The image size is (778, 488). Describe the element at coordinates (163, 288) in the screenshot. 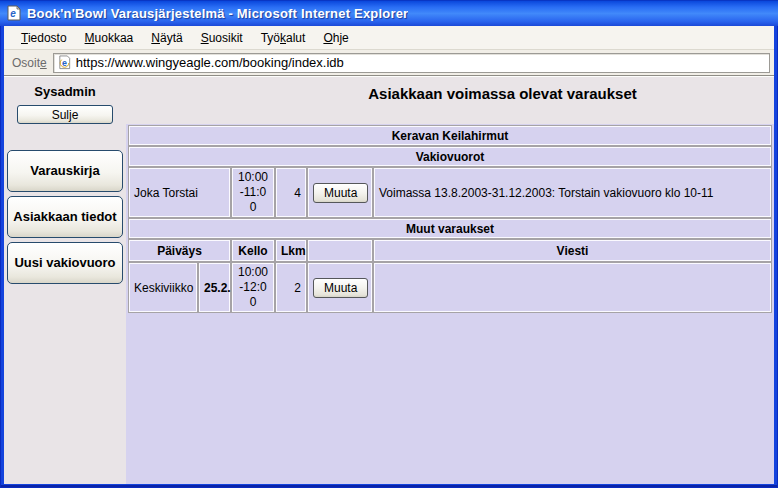

I see `booking-day: Keskiviikko` at that location.